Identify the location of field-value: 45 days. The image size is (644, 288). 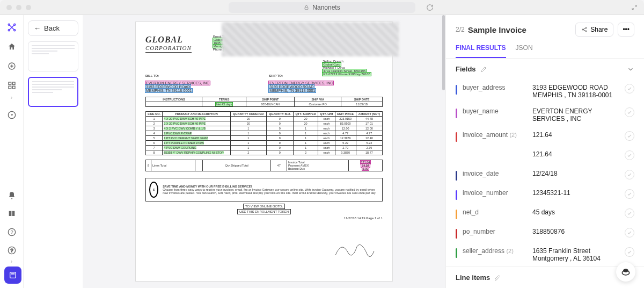
(576, 212).